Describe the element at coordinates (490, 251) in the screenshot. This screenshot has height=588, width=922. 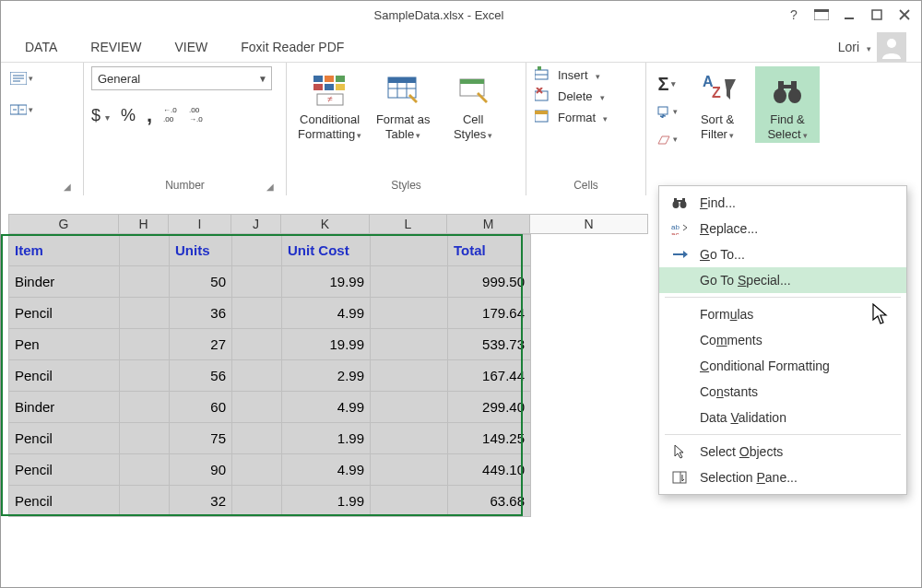
I see `header-total: Total` at that location.